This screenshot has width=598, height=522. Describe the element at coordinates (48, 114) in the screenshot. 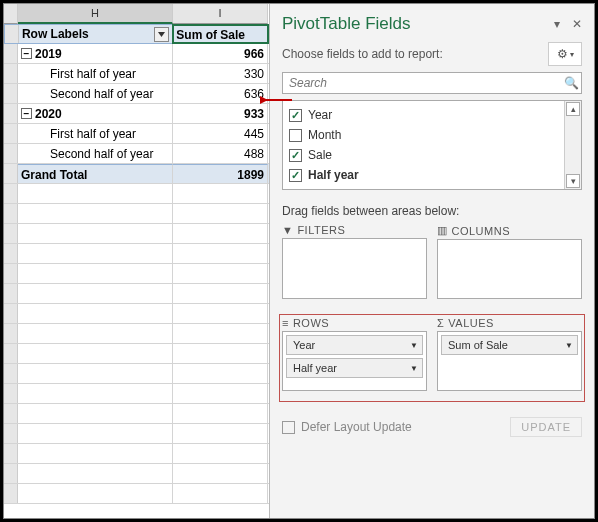

I see `pivot-year-label: 2020` at that location.